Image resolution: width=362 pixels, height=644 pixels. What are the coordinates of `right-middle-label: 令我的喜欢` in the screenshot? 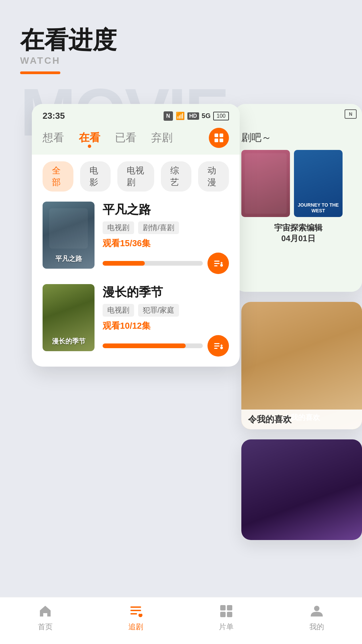 It's located at (302, 419).